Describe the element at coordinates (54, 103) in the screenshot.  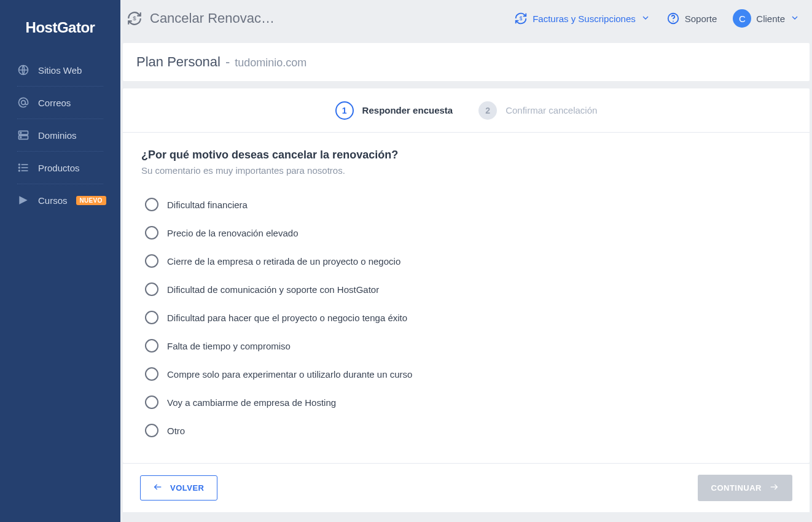
I see `sidebar-item-label: Correos` at that location.